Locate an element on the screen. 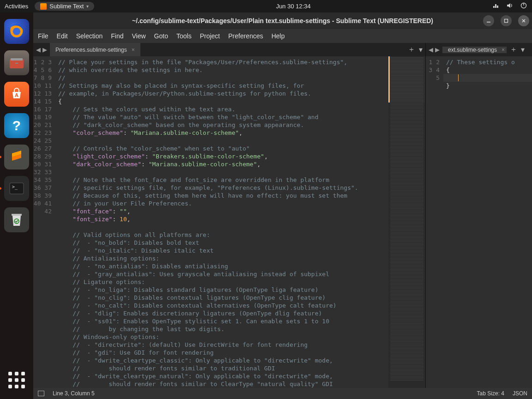 The width and height of the screenshot is (532, 399). window-title: ~/.config/sublime-text/Packages/User/Pla… is located at coordinates (283, 21).